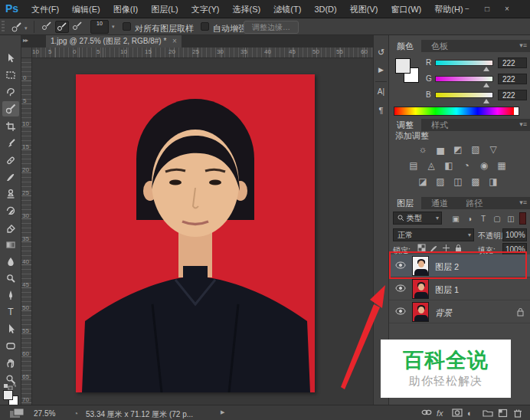  Describe the element at coordinates (458, 182) in the screenshot. I see `threshold-icon: ◫` at that location.